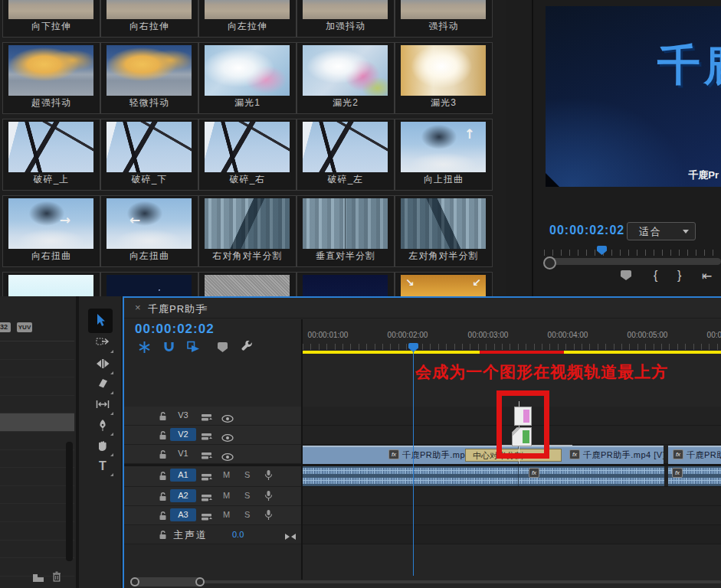 The image size is (721, 588). Describe the element at coordinates (238, 534) in the screenshot. I see `master-level-value: 0.0` at that location.